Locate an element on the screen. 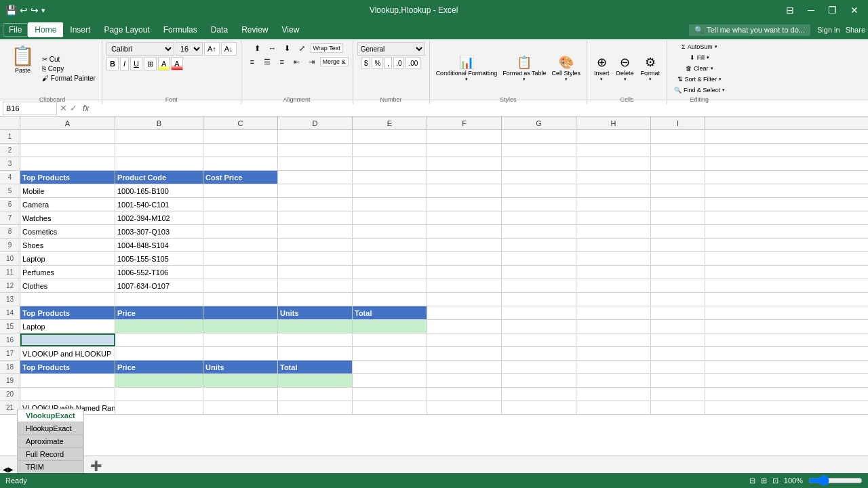  cell-h14 is located at coordinates (614, 313).